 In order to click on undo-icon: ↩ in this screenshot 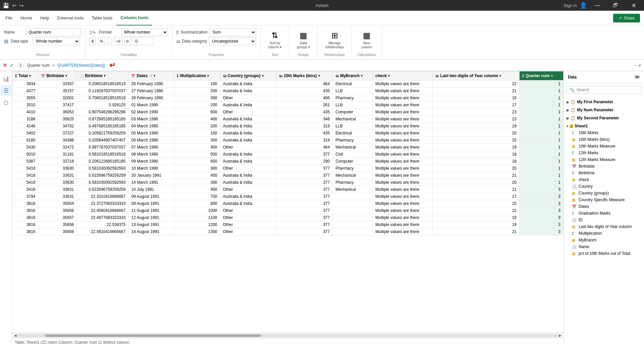, I will do `click(14, 5)`.